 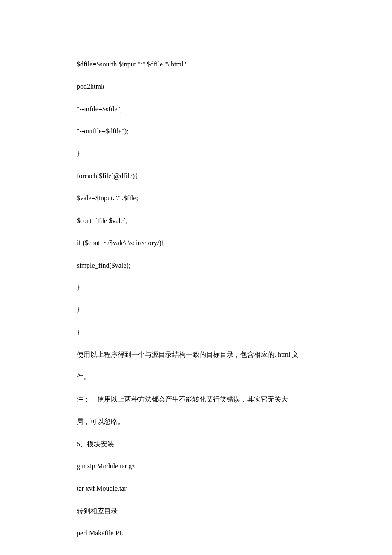 I want to click on text-line: 转到相应目录, so click(x=196, y=511).